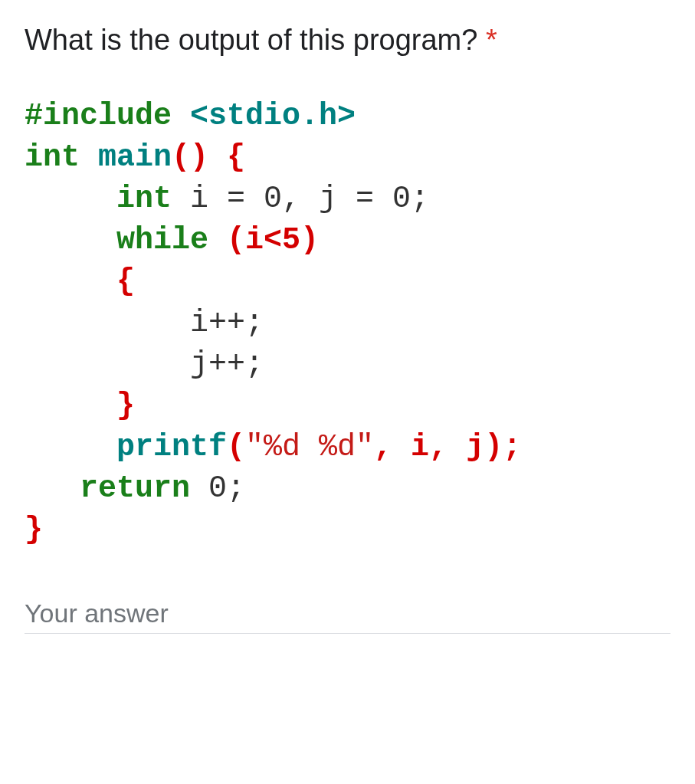 The height and width of the screenshot is (784, 695). I want to click on include-header: <stdio.h>, so click(273, 116).